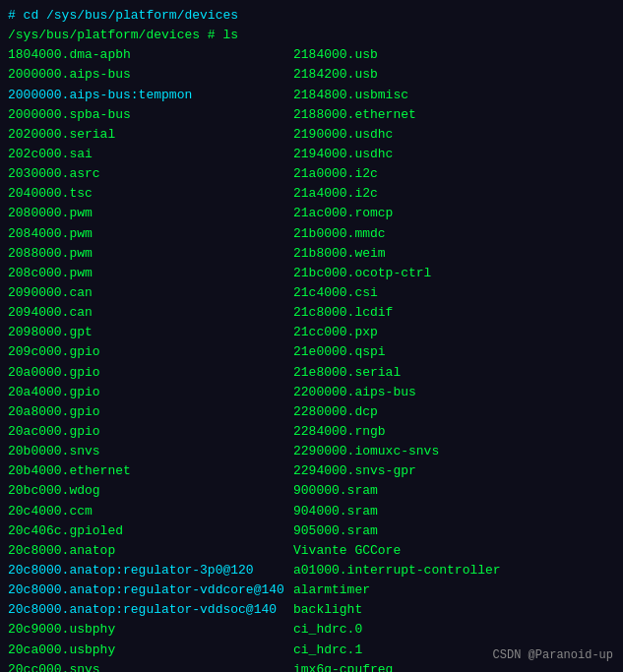  What do you see at coordinates (151, 551) in the screenshot?
I see `ls-left-col: 20c8000.anatop` at bounding box center [151, 551].